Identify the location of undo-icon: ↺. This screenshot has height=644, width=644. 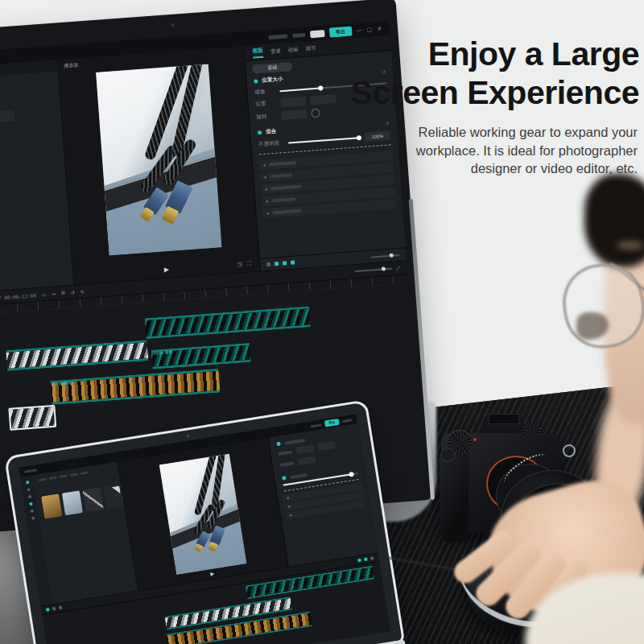
(72, 291).